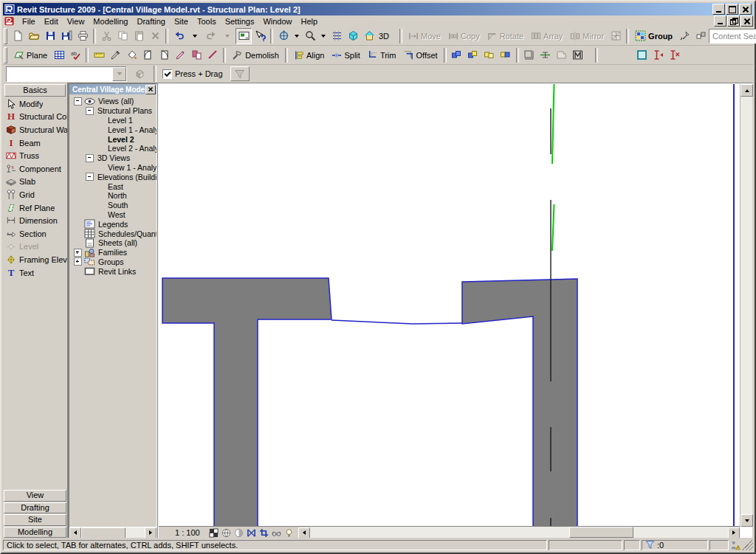  I want to click on menu-file: File, so click(29, 21).